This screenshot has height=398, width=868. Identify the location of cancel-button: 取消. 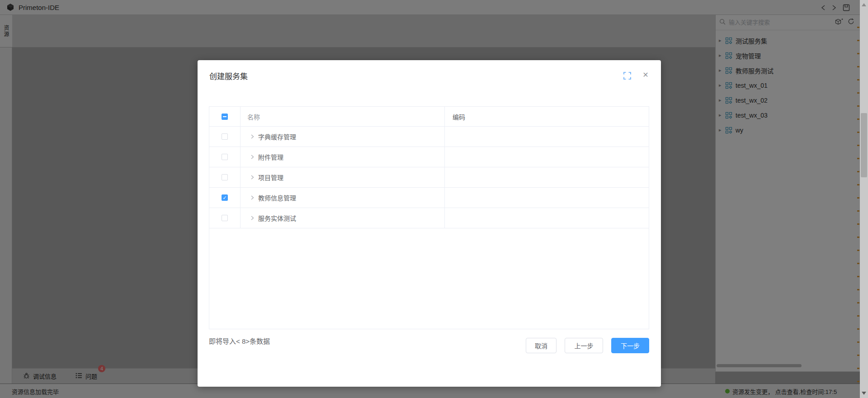
(541, 346).